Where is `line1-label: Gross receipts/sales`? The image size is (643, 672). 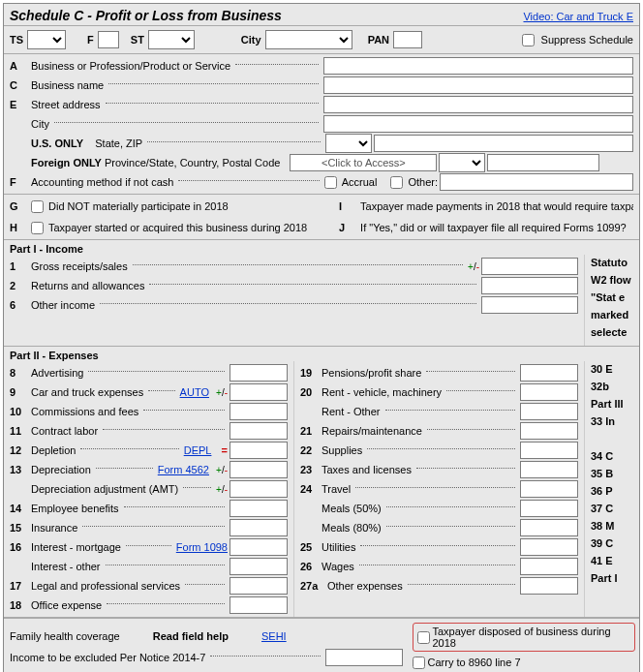 line1-label: Gross receipts/sales is located at coordinates (79, 266).